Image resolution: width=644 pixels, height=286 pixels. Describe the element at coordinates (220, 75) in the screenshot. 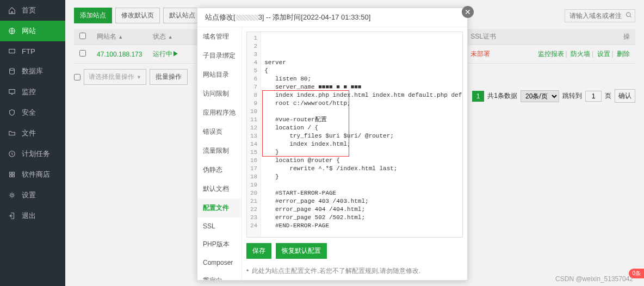

I see `modal-sidebar-item: 网站目录` at that location.